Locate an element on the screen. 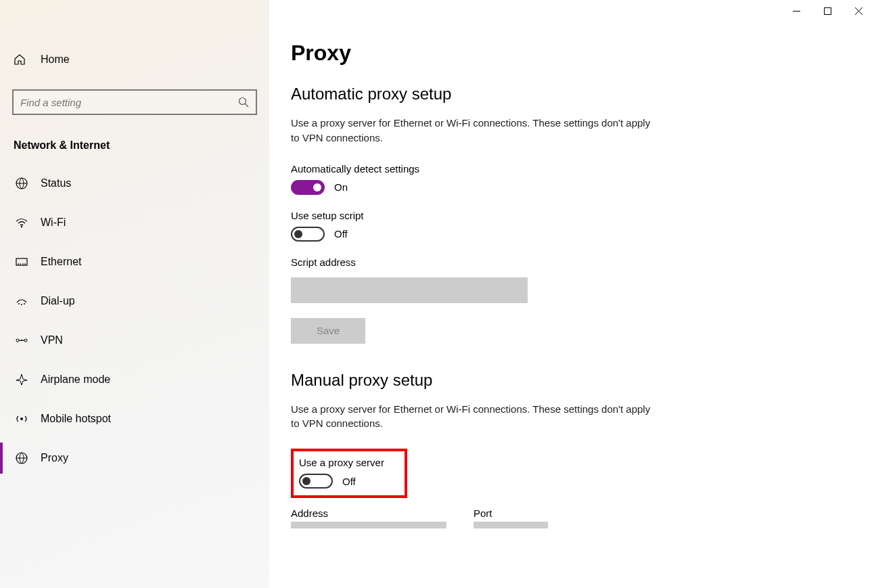 The image size is (874, 588). search-input is located at coordinates (129, 103).